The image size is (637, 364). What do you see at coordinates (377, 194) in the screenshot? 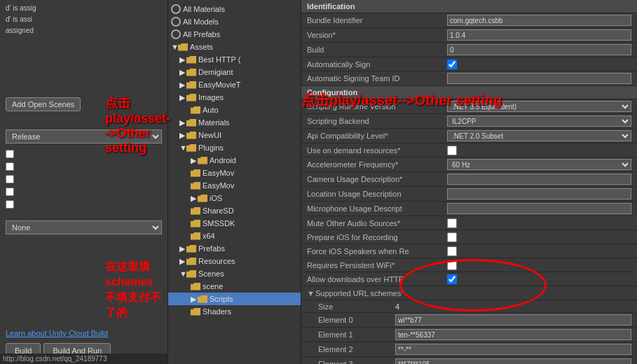
I see `location-usage-label: Location Usage Description` at bounding box center [377, 194].